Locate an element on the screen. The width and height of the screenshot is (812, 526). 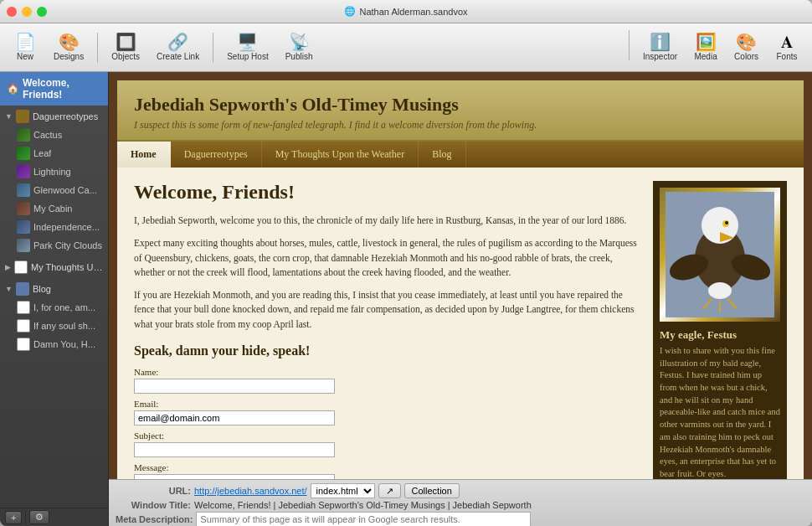
sidebar-item-cactus: Cactus is located at coordinates (54, 135).